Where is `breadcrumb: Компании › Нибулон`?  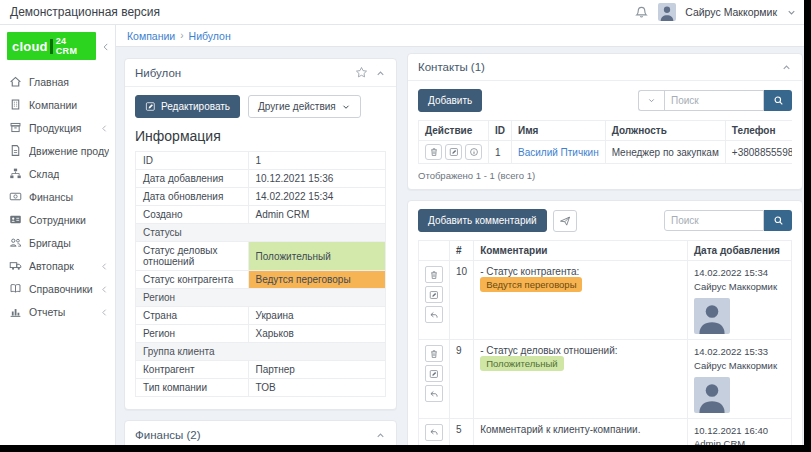 breadcrumb: Компании › Нибулон is located at coordinates (464, 36).